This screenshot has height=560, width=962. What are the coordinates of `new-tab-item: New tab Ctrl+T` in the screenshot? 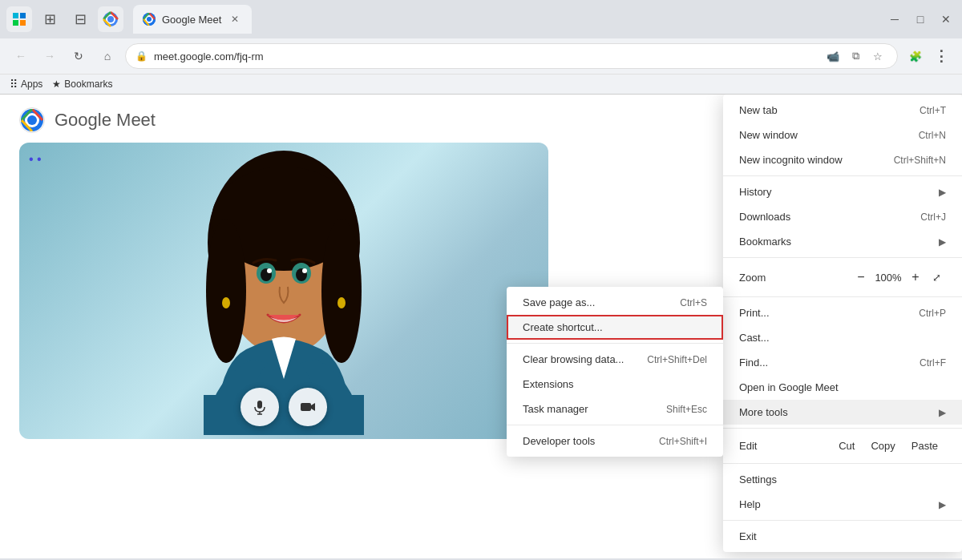 It's located at (843, 111).